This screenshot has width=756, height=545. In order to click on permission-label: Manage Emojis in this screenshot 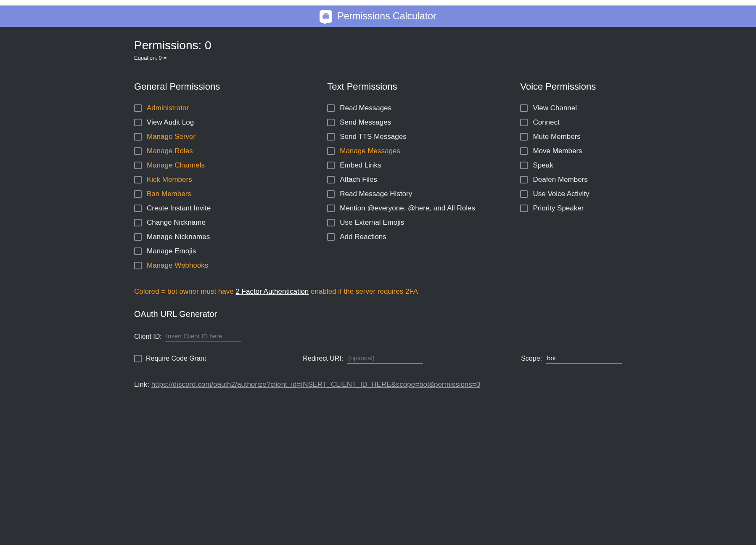, I will do `click(172, 251)`.